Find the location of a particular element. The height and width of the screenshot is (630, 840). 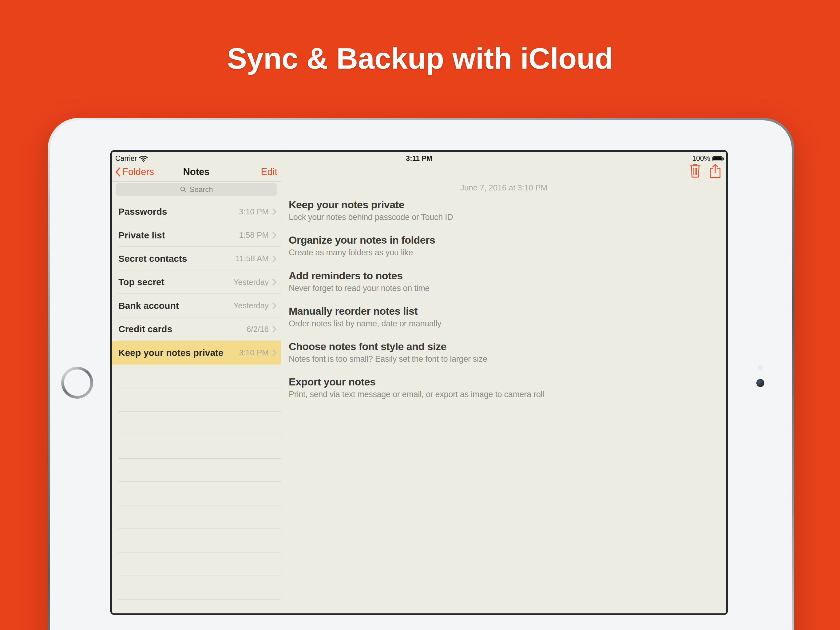

note-section-heading: Export your notes is located at coordinates (503, 381).